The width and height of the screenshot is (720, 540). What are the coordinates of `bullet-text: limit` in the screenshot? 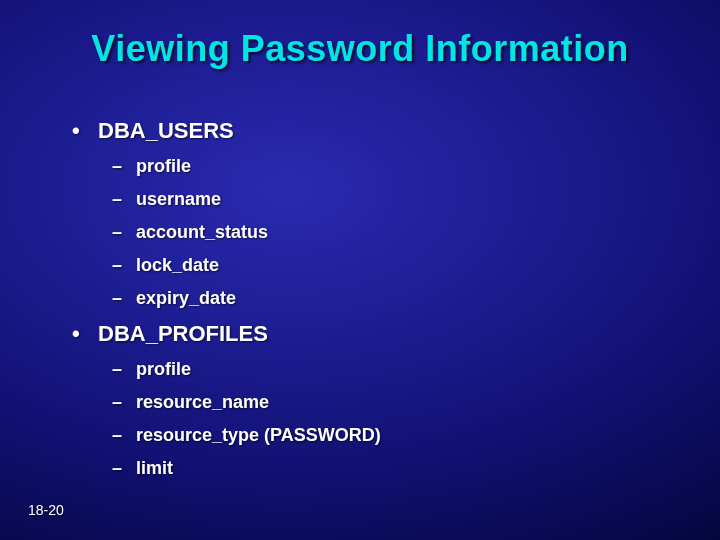 It's located at (154, 468).